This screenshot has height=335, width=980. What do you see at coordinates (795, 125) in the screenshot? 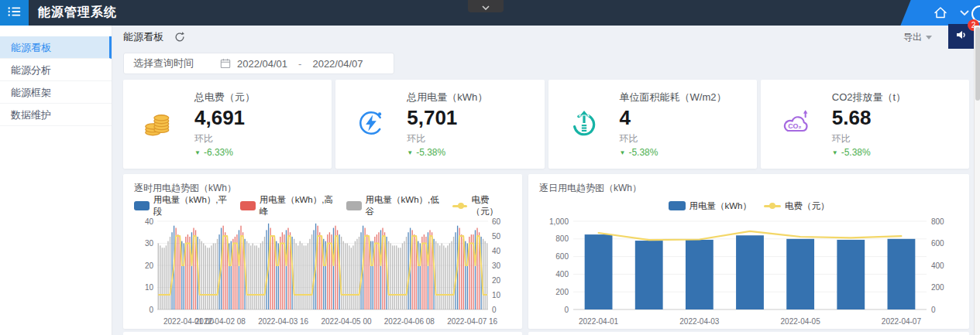
I see `svg-text: CO₂` at bounding box center [795, 125].